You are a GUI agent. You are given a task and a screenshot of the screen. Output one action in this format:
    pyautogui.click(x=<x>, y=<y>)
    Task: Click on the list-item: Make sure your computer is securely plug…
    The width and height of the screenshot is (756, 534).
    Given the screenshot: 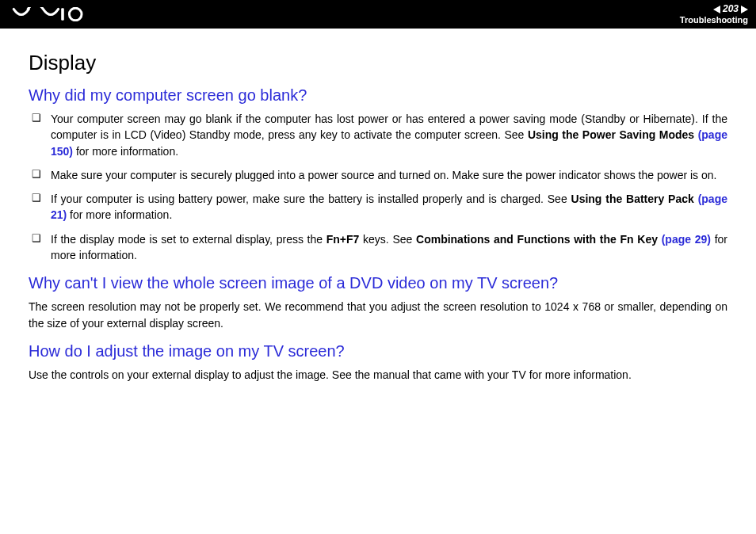 What is the action you would take?
    pyautogui.click(x=378, y=175)
    